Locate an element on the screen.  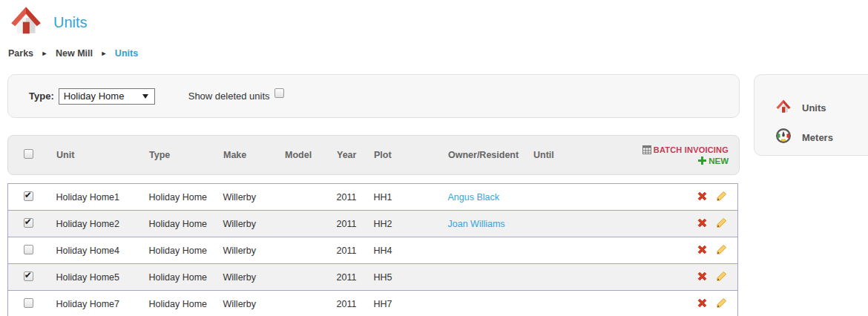
cell-unit: Holiday Home5 is located at coordinates (95, 277).